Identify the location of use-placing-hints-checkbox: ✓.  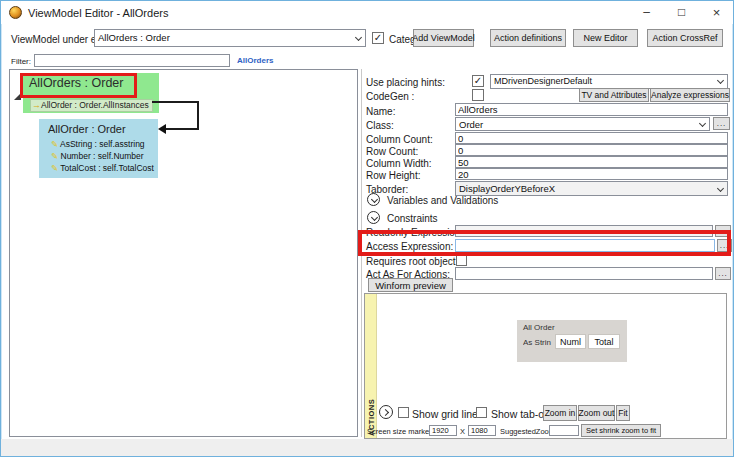
(478, 81).